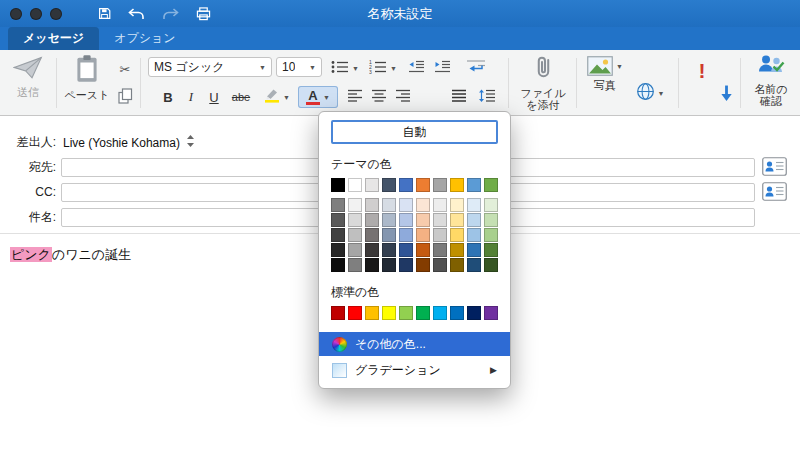  Describe the element at coordinates (774, 168) in the screenshot. I see `to-address-book-button` at that location.